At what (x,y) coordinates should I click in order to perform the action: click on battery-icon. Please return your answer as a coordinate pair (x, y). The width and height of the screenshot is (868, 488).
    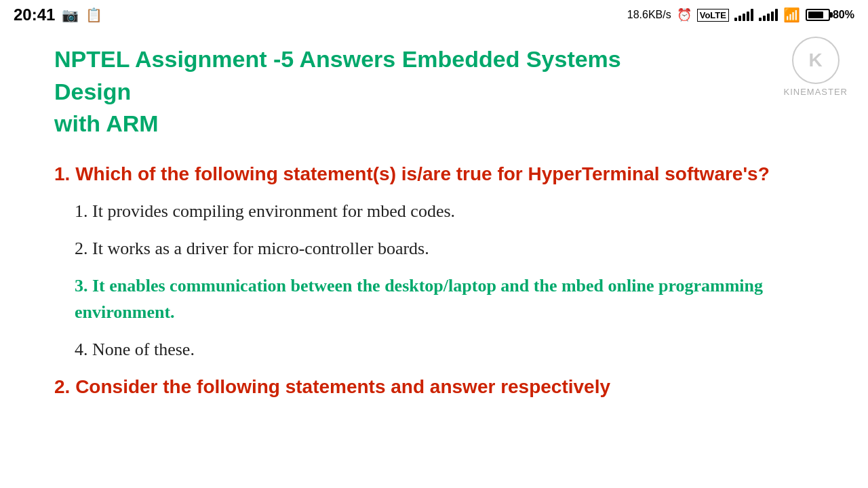
    Looking at the image, I should click on (818, 15).